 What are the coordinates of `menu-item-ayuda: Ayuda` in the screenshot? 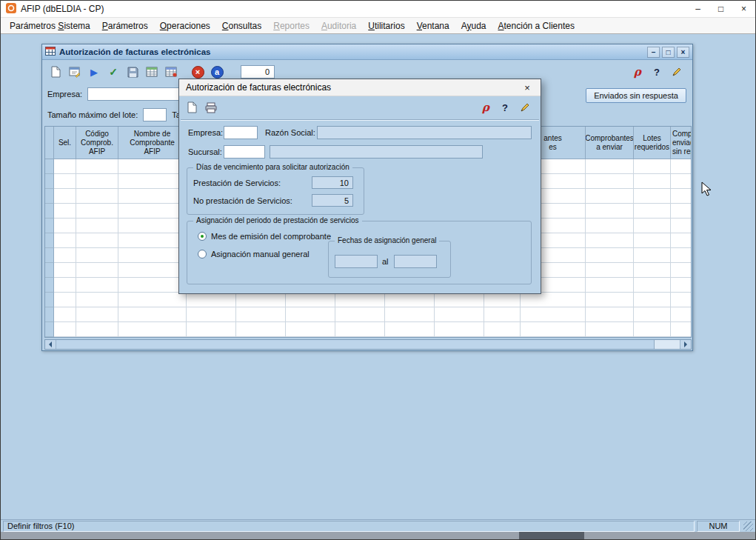 It's located at (474, 26).